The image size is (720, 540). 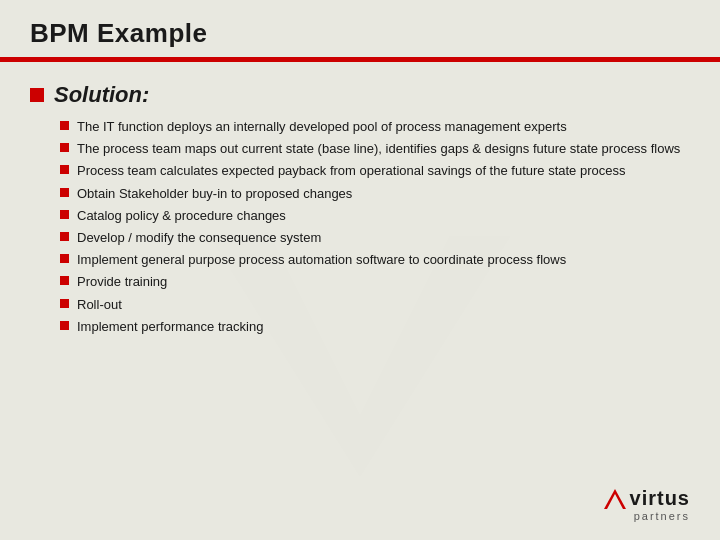 What do you see at coordinates (375, 238) in the screenshot?
I see `list-item: Develop / modify the consequence system` at bounding box center [375, 238].